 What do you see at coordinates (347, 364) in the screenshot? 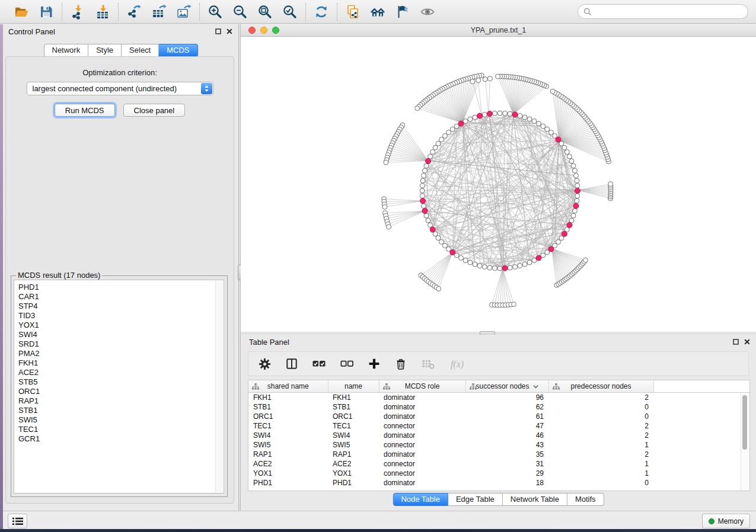
I see `deselect-all-button` at bounding box center [347, 364].